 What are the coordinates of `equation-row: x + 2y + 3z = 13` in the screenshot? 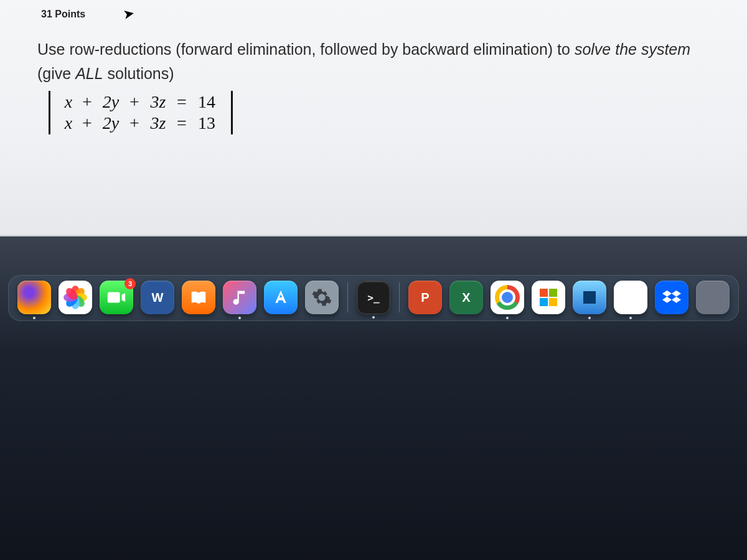 It's located at (141, 123).